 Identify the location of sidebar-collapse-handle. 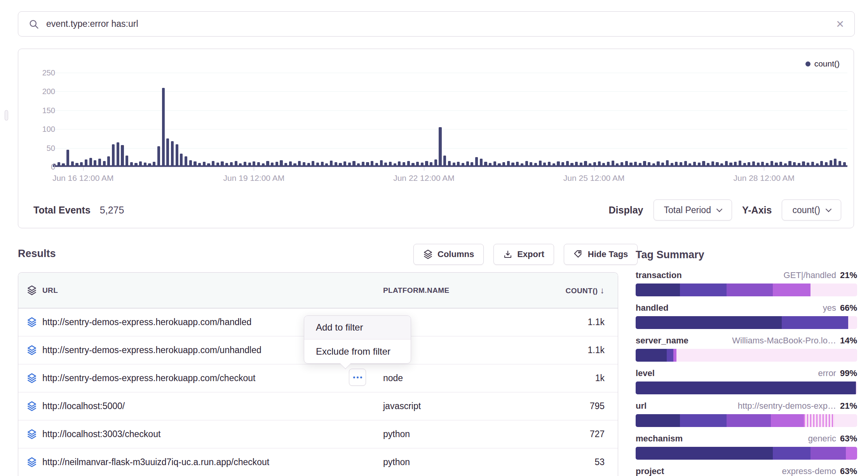
(6, 115).